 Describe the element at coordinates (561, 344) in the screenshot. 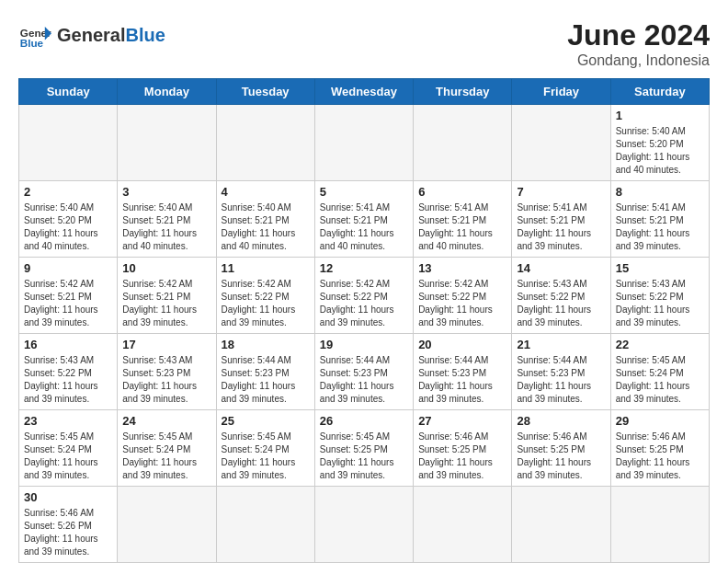

I see `day-number: 21` at that location.